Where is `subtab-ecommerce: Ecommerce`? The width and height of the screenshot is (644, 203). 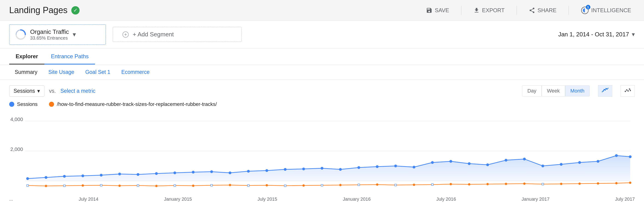 subtab-ecommerce: Ecommerce is located at coordinates (136, 72).